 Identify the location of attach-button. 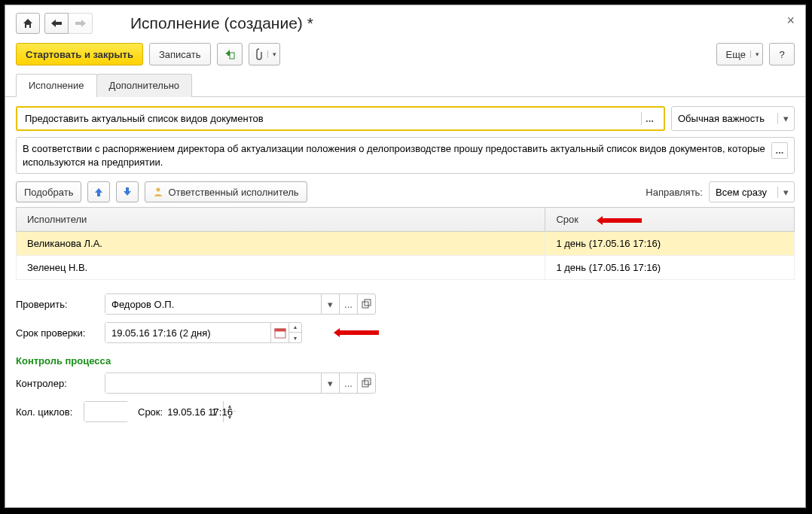
(264, 54).